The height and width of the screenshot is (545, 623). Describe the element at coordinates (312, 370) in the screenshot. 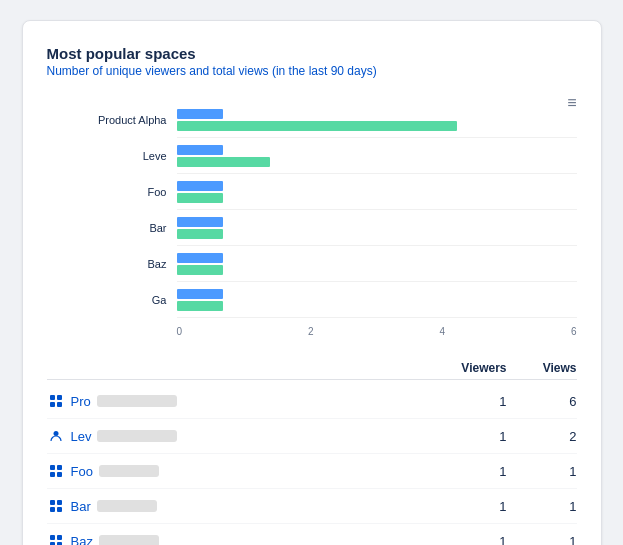

I see `table-header: Viewers Views` at that location.